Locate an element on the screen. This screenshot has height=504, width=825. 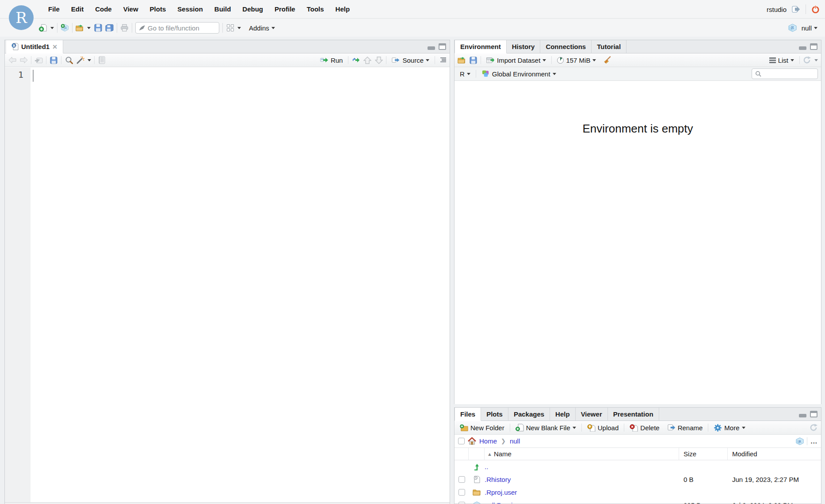
tab-environment: Environment is located at coordinates (481, 47).